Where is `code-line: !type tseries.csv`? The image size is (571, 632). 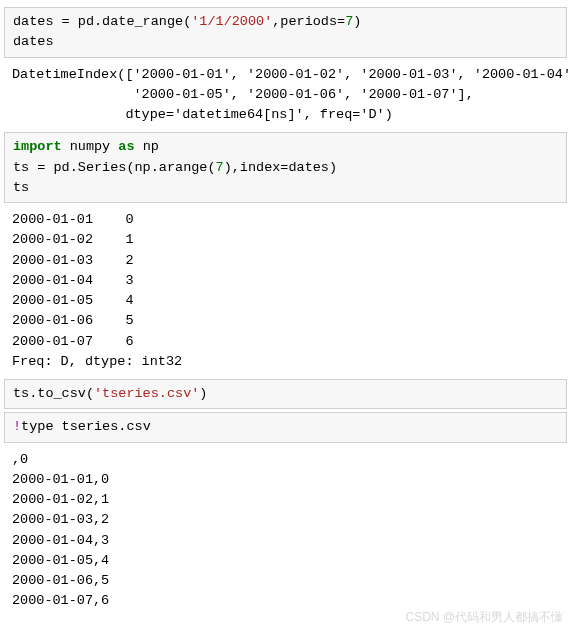 code-line: !type tseries.csv is located at coordinates (82, 426).